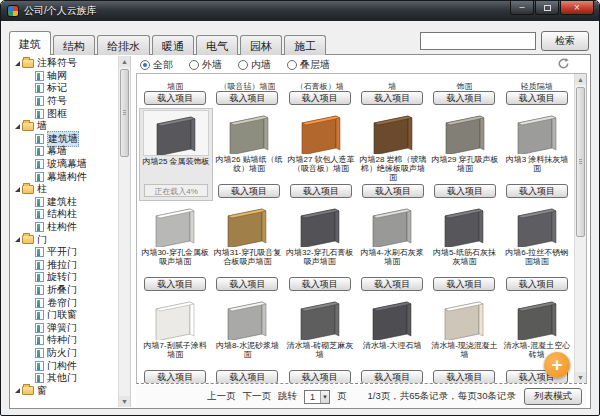 This screenshot has width=600, height=416. Describe the element at coordinates (537, 154) in the screenshot. I see `library-item-card: 内墙3 涂料抹灰墙面载入项目` at that location.